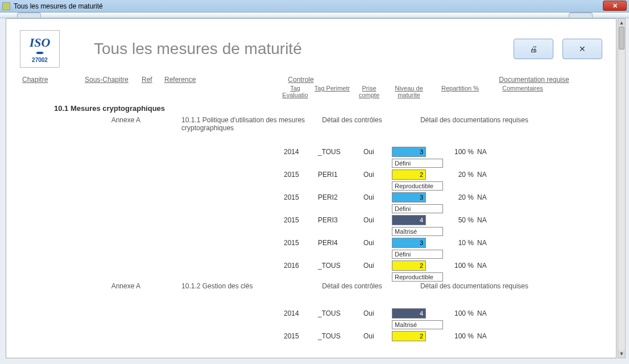 The width and height of the screenshot is (629, 364). What do you see at coordinates (460, 243) in the screenshot?
I see `cell-pct: 10 %` at bounding box center [460, 243].